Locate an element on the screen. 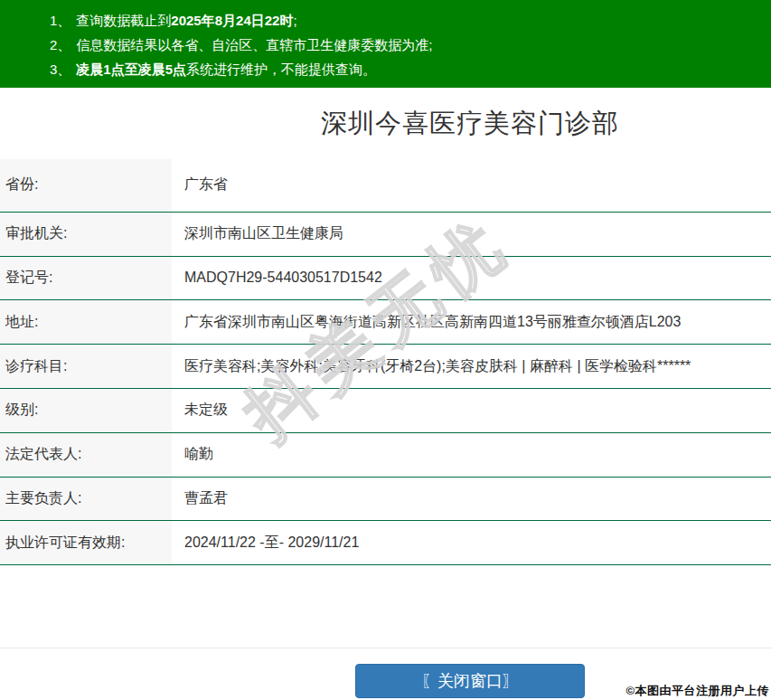 The image size is (771, 700). row-label: 主要负责人: is located at coordinates (86, 499).